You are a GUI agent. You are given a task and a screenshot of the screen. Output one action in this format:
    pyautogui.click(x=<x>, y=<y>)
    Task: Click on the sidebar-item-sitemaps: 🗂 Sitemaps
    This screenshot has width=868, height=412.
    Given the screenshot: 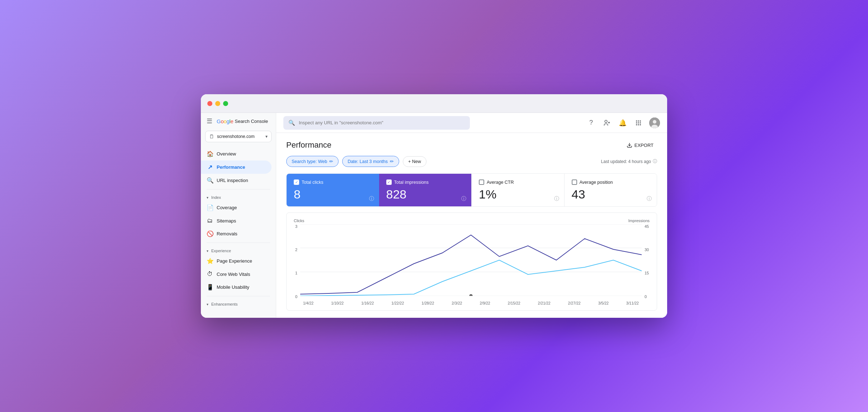 What is the action you would take?
    pyautogui.click(x=236, y=221)
    